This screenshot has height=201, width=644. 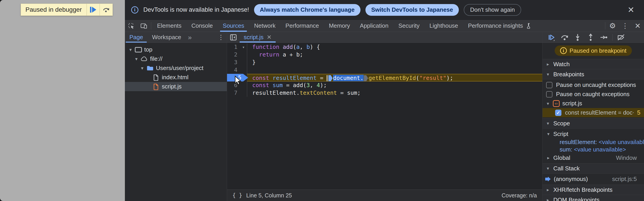 What do you see at coordinates (631, 10) in the screenshot?
I see `notification-close-button: ✕` at bounding box center [631, 10].